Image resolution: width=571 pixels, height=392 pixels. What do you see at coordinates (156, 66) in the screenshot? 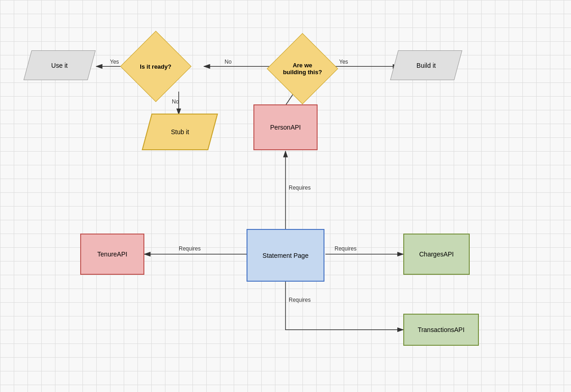
I see `is-it-ready-node: Is it ready?` at bounding box center [156, 66].